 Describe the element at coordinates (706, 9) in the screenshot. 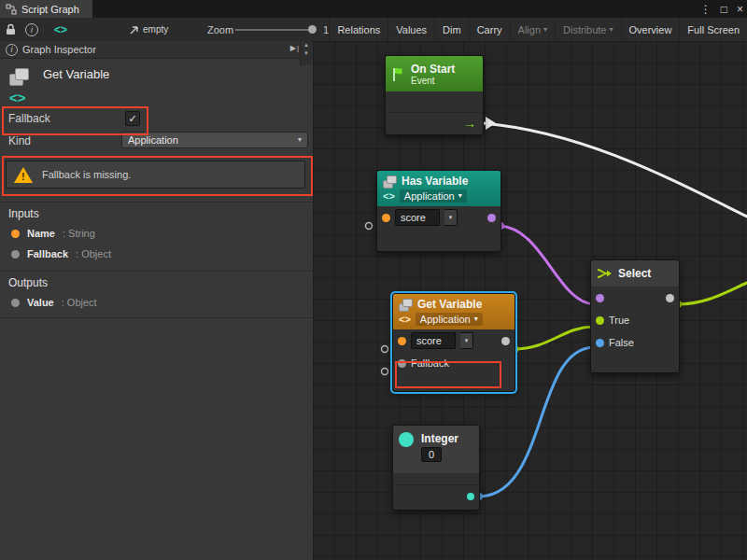

I see `menu-dots-icon: ⋮` at that location.